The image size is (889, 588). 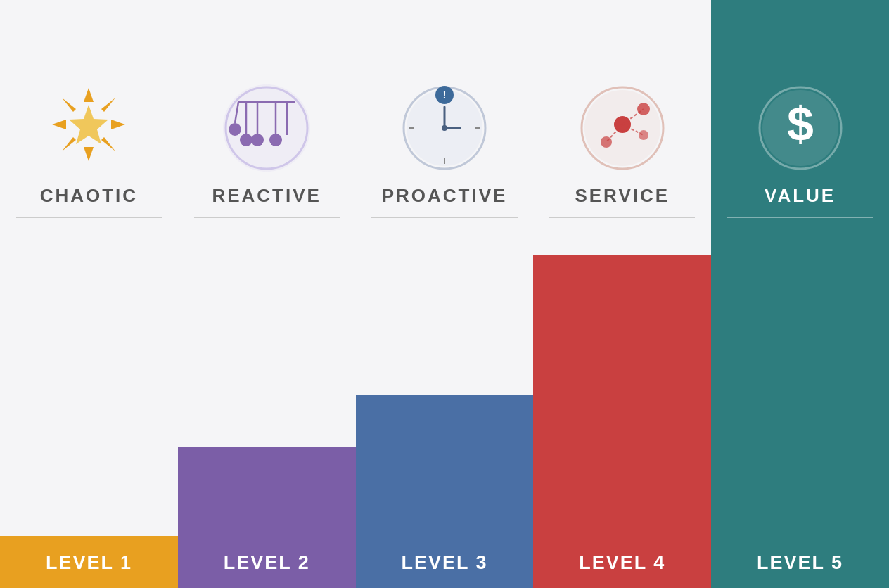 What do you see at coordinates (622, 422) in the screenshot?
I see `bar-4: LEVEL 4` at bounding box center [622, 422].